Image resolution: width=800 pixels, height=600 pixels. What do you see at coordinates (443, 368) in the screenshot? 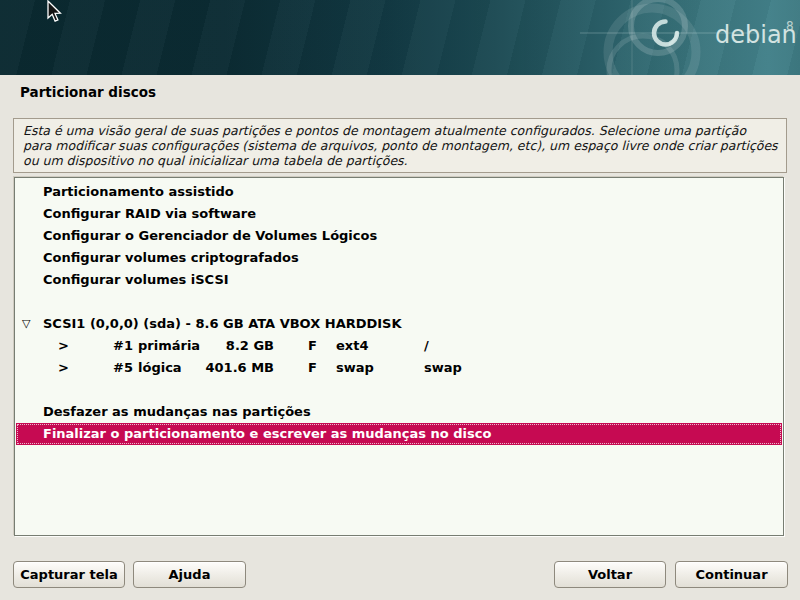
I see `partition-mountpoint: swap` at bounding box center [443, 368].